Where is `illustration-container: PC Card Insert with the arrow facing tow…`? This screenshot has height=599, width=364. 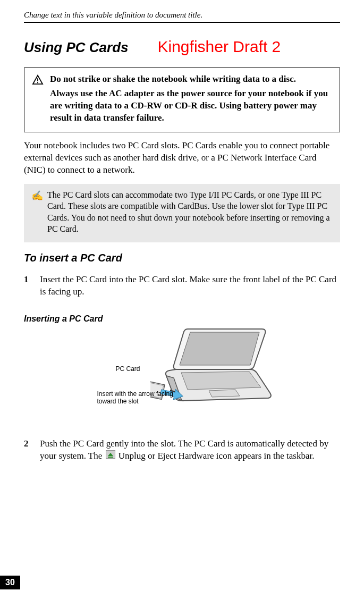
illustration-container: PC Card Insert with the arrow facing tow… is located at coordinates (182, 381).